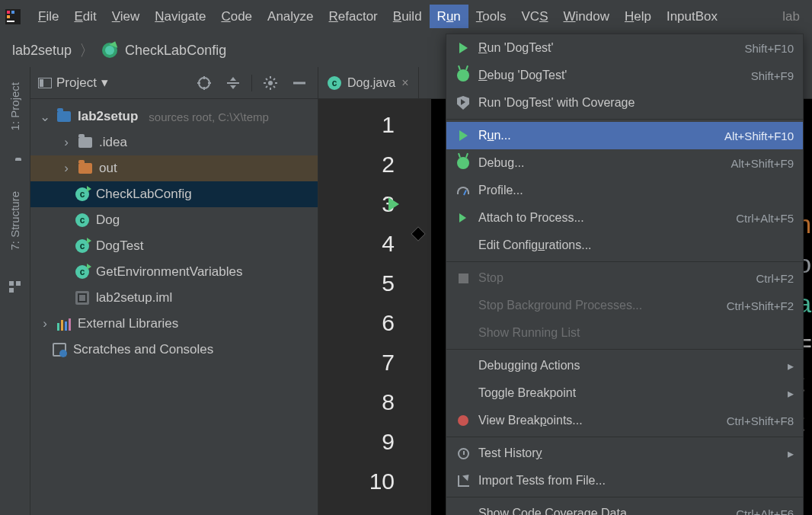  Describe the element at coordinates (523, 75) in the screenshot. I see `menu-item-label: Debug 'DogTest'` at that location.